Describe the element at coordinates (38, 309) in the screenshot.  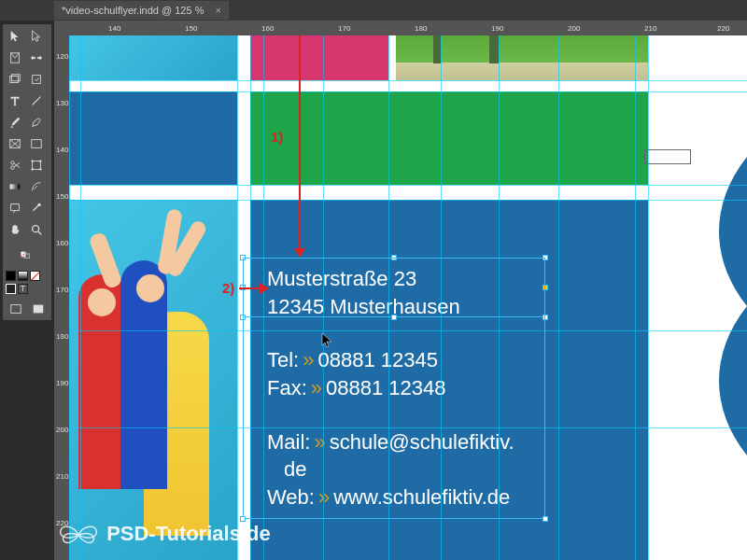
I see `preview-view-icon` at that location.